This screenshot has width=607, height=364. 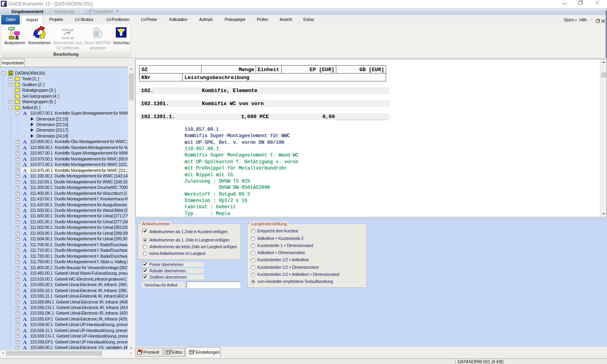 I want to click on svg-text: SNR, so click(x=96, y=28).